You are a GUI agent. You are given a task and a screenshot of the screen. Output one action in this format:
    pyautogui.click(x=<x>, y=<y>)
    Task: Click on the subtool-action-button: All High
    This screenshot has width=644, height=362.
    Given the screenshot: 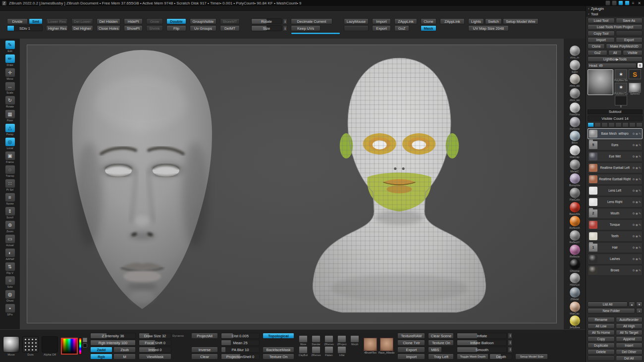 What is the action you would take?
    pyautogui.click(x=629, y=326)
    